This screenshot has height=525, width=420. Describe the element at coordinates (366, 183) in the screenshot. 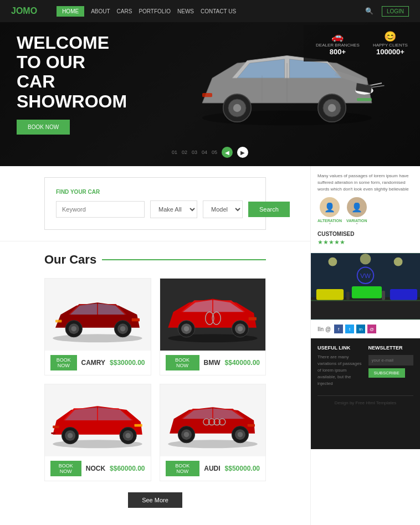

I see `testimonial-text: Many values of passages of lorem ipsum h…` at that location.